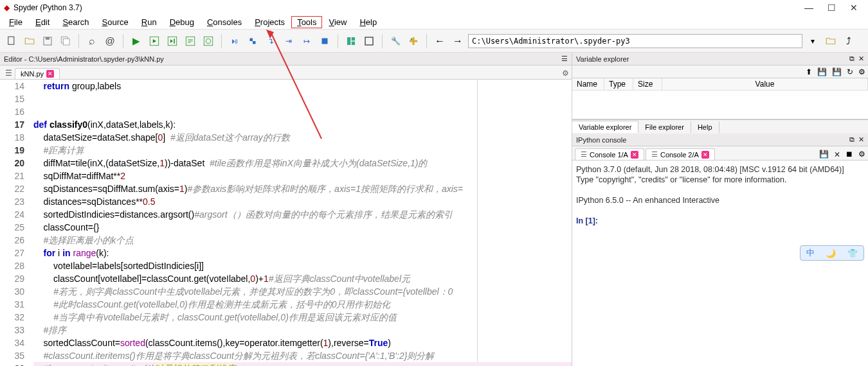 This screenshot has width=868, height=366. What do you see at coordinates (110, 41) in the screenshot?
I see `at-button: @` at bounding box center [110, 41].